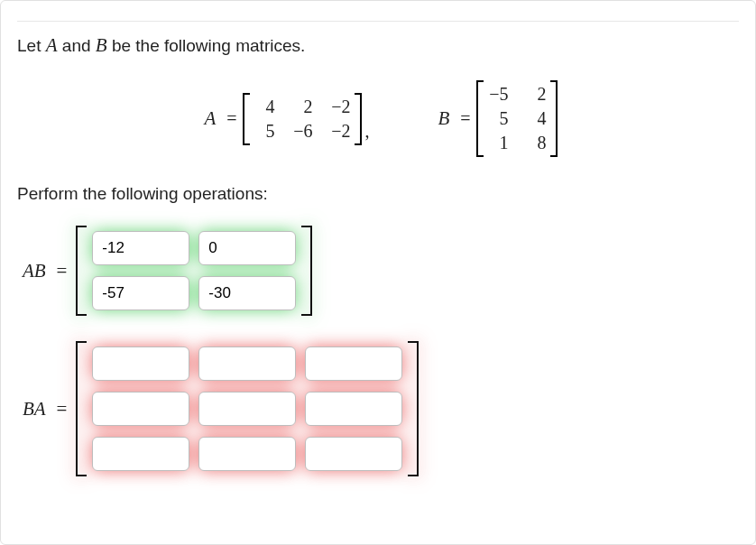 The image size is (756, 545). Describe the element at coordinates (32, 45) in the screenshot. I see `intro-pre: Let` at that location.